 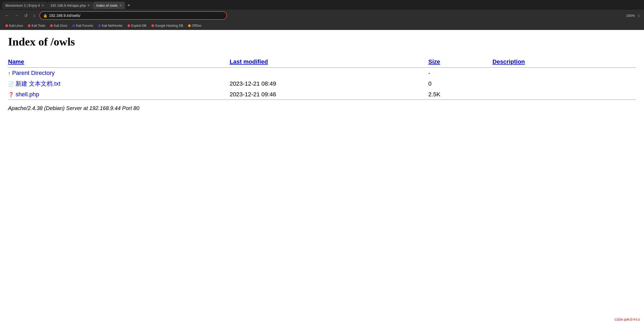 I want to click on bookmark-kali-linux-icon, so click(x=7, y=26).